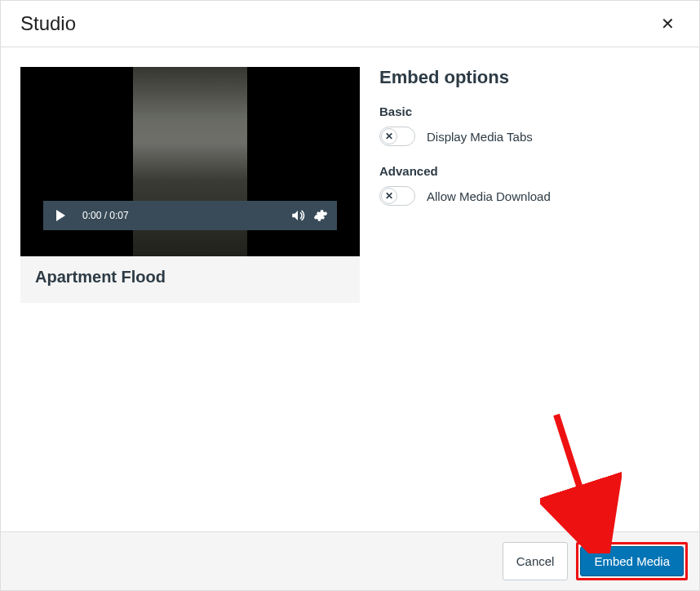  What do you see at coordinates (350, 24) in the screenshot?
I see `modal-header: Studio ✕` at bounding box center [350, 24].